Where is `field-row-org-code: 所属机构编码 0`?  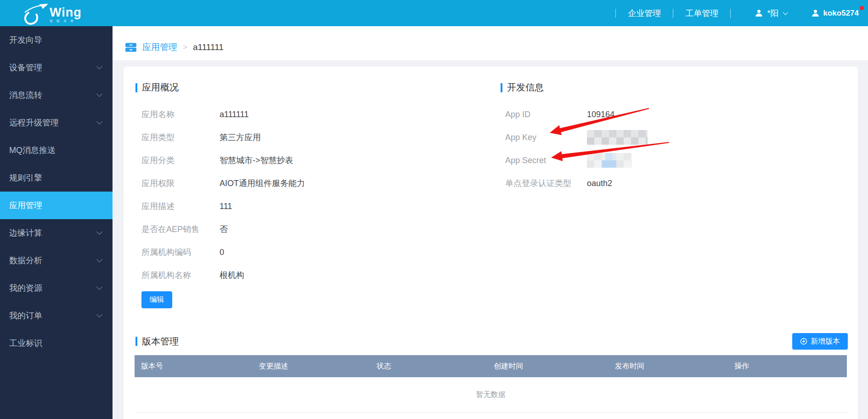 field-row-org-code: 所属机构编码 0 is located at coordinates (309, 252).